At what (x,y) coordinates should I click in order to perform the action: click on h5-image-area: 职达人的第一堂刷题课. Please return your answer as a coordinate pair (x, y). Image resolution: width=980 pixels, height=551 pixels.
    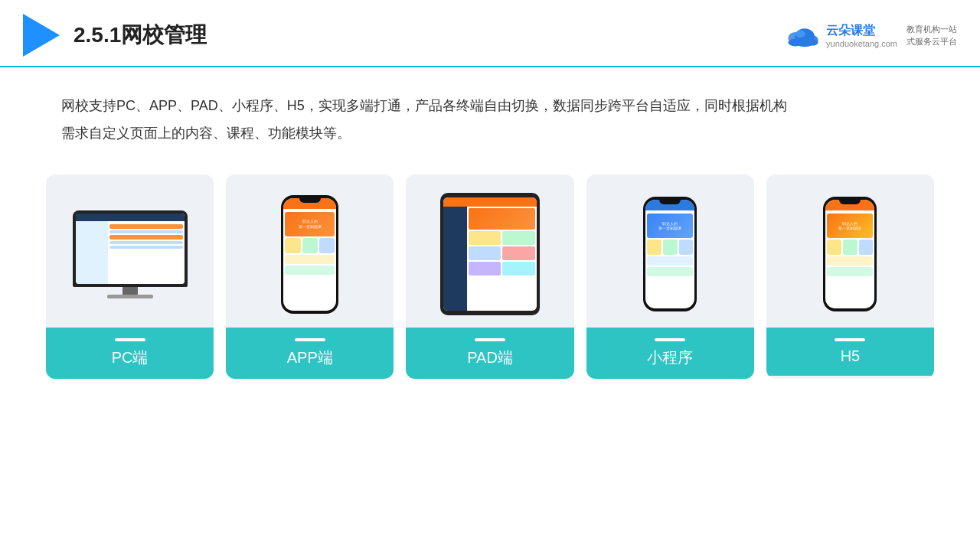
    Looking at the image, I should click on (850, 251).